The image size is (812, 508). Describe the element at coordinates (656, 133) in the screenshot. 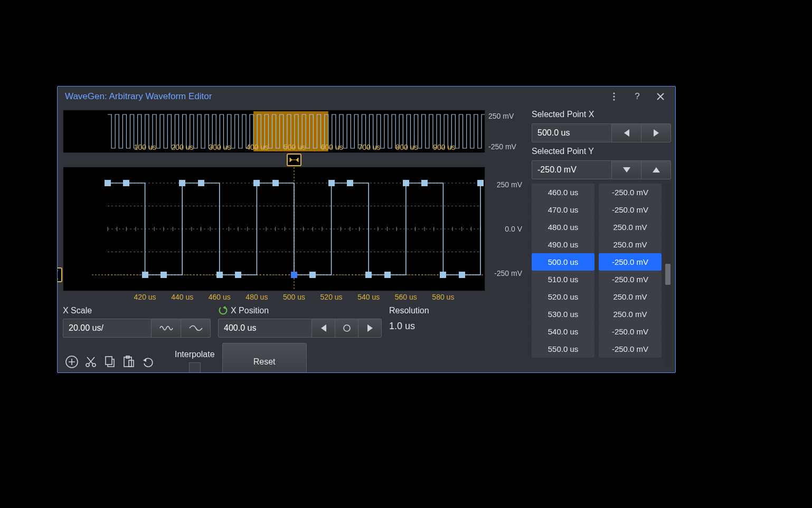

I see `selected-point-x-next` at that location.